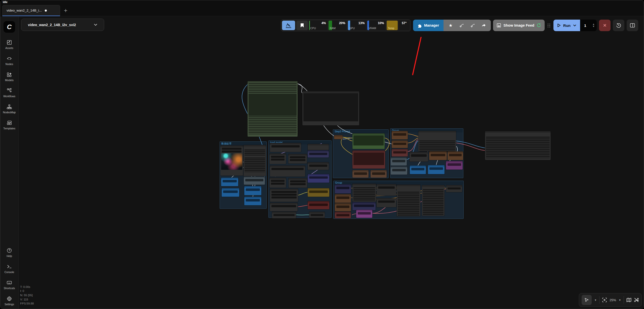 The image size is (644, 309). I want to click on sidebar-item-models: Models, so click(9, 77).